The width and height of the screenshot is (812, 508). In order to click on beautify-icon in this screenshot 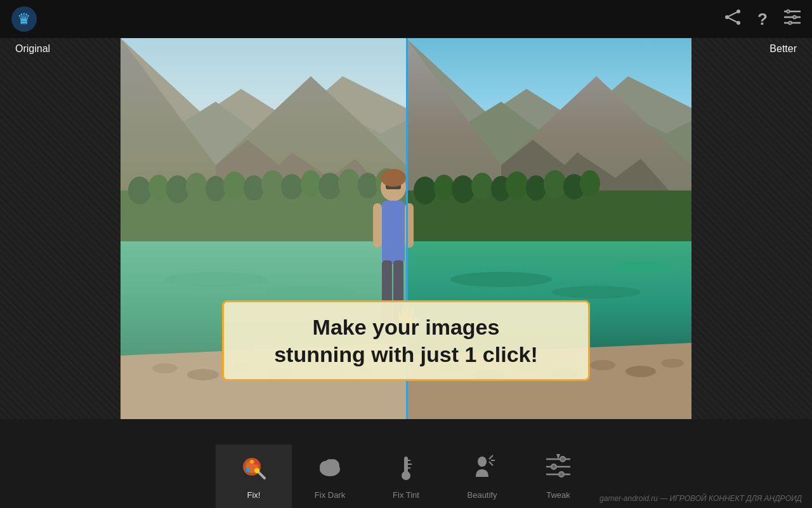, I will do `click(482, 470)`.